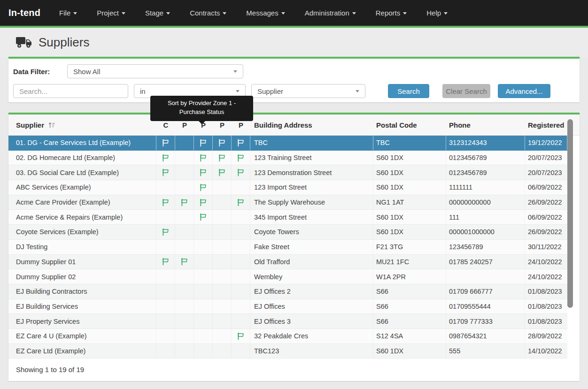 Image resolution: width=588 pixels, height=389 pixels. I want to click on table-row: EJ Property ServicesEJ Offices 3S6601709…, so click(288, 321).